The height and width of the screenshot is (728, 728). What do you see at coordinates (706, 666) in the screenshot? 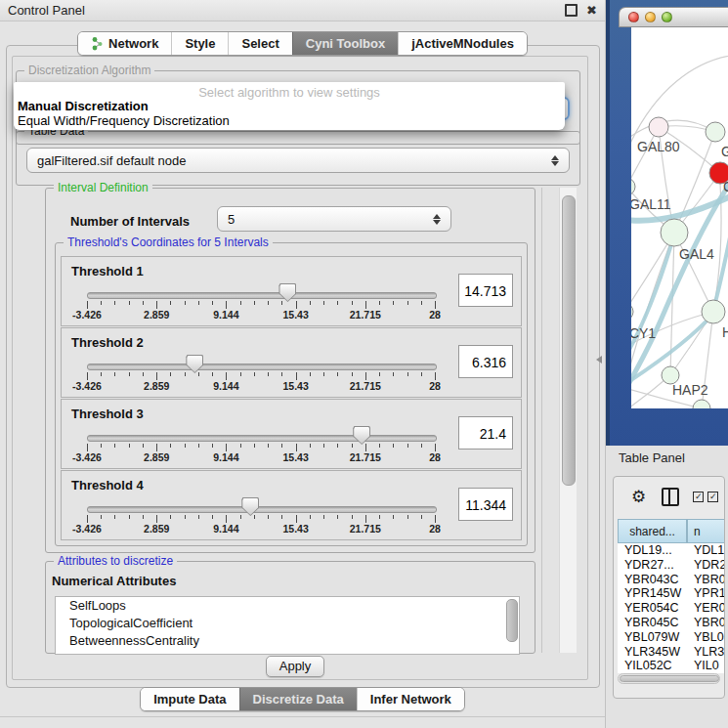
I see `table-cell: YIL0` at bounding box center [706, 666].